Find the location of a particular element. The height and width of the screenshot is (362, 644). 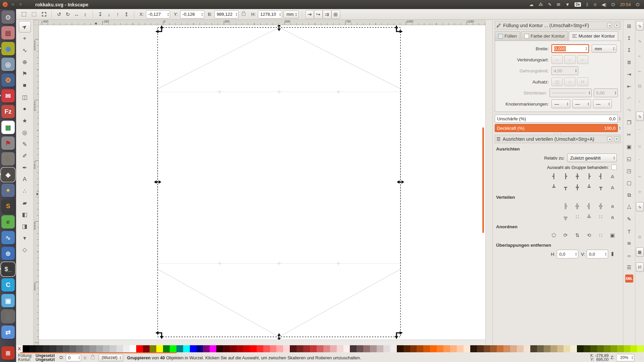

rotate-handle-bottom-right is located at coordinates (399, 335).